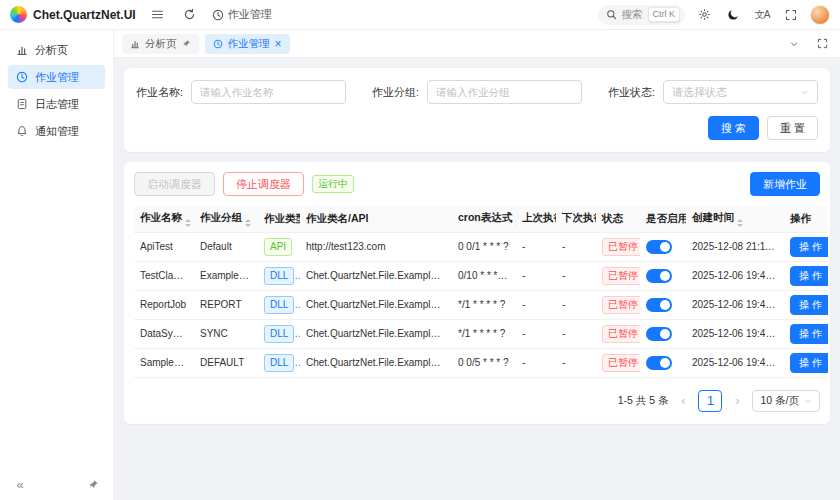 The image size is (840, 500). Describe the element at coordinates (632, 92) in the screenshot. I see `job-status-label: 作业状态:` at that location.